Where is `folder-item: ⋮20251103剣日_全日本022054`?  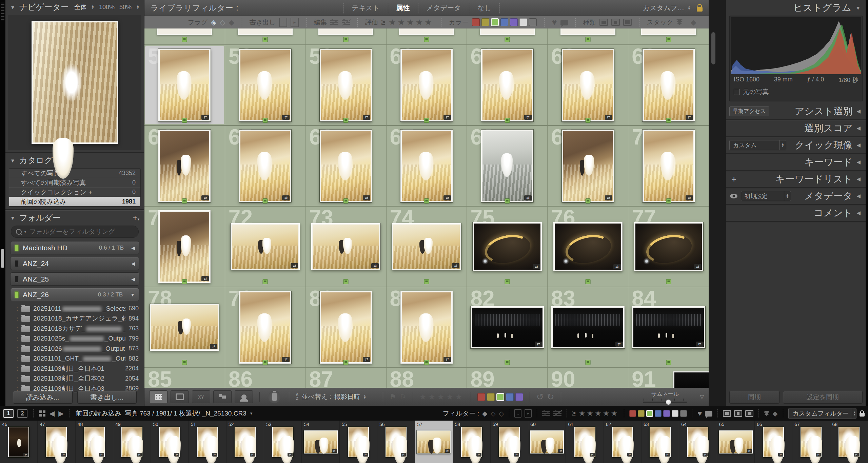
folder-item: ⋮20251103剣日_全日本022054 is located at coordinates (75, 379).